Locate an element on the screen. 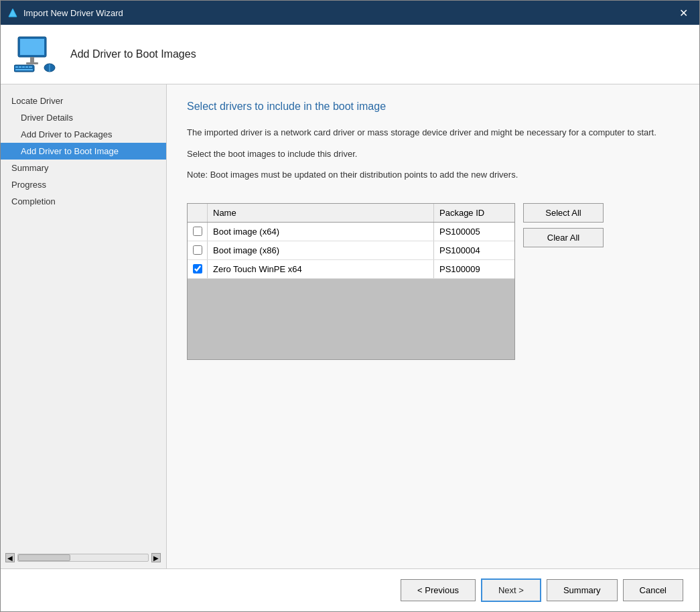 The height and width of the screenshot is (612, 700). header-area: Add Driver to Boot Images is located at coordinates (350, 55).